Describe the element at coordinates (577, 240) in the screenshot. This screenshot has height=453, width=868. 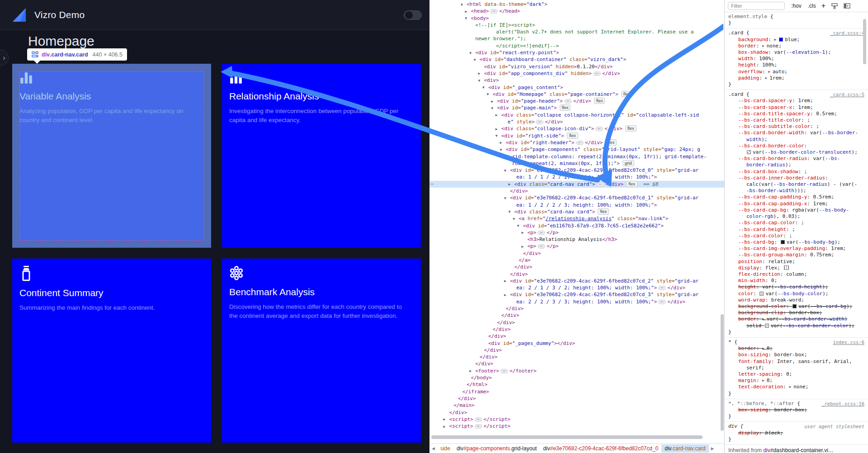
I see `tree-row: <h3>Relationship Analysis</h3>` at that location.